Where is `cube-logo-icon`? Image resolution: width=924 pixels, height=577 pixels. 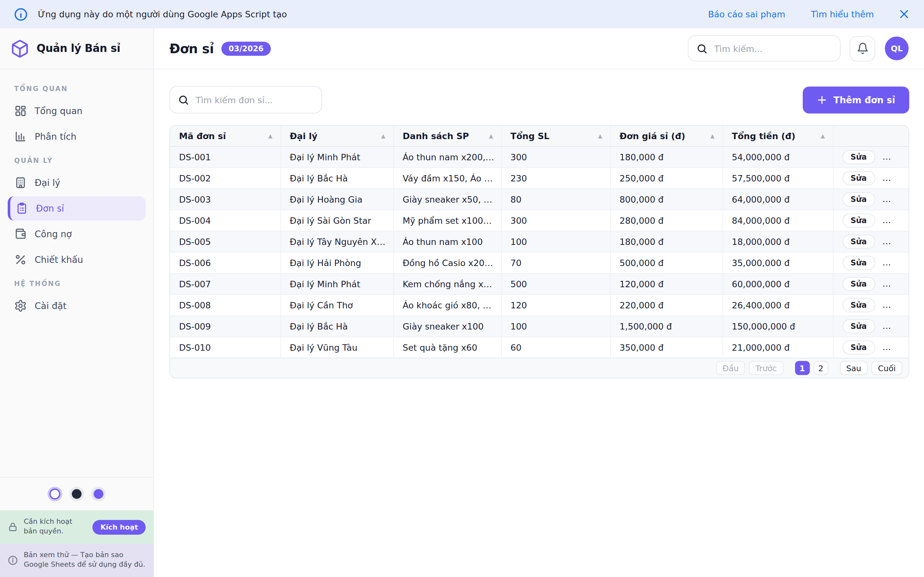 cube-logo-icon is located at coordinates (20, 48).